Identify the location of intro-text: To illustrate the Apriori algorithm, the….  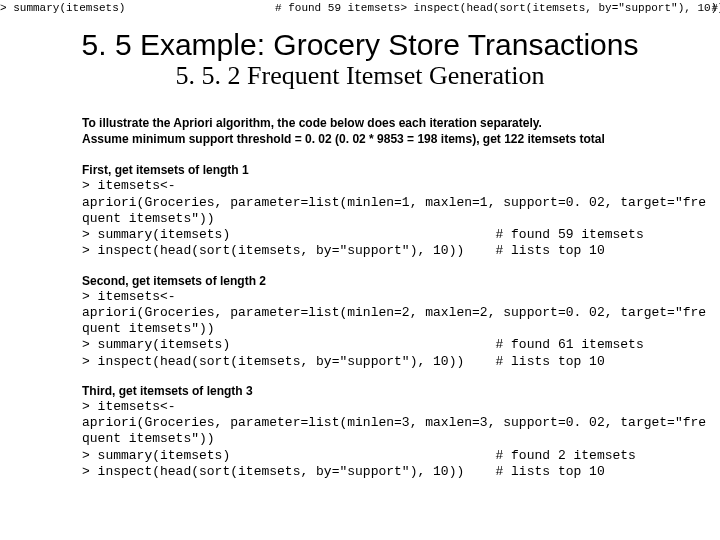
(371, 131).